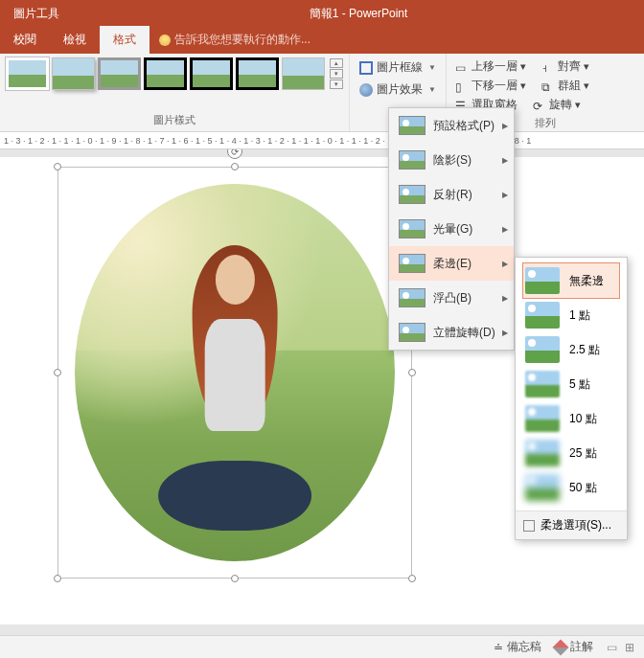 The height and width of the screenshot is (658, 644). I want to click on more-icon: ▾, so click(336, 84).